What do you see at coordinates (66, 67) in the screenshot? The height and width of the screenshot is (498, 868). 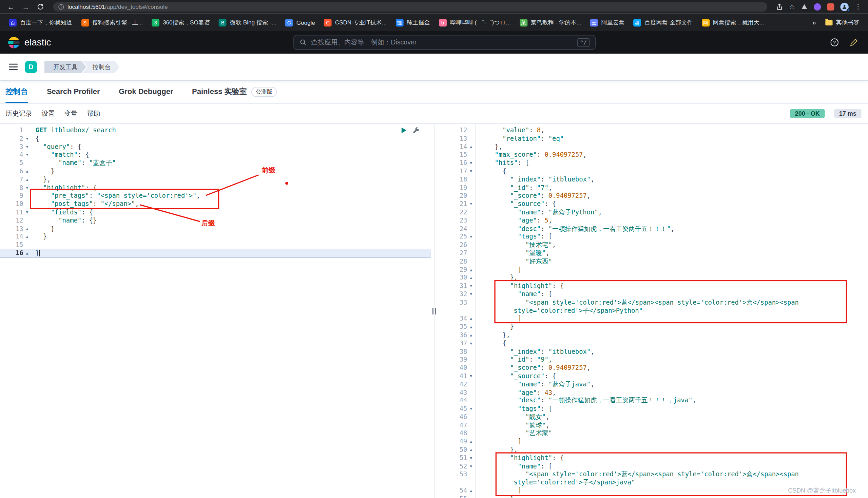 I see `breadcrumb-dev-tools: 开发工具` at bounding box center [66, 67].